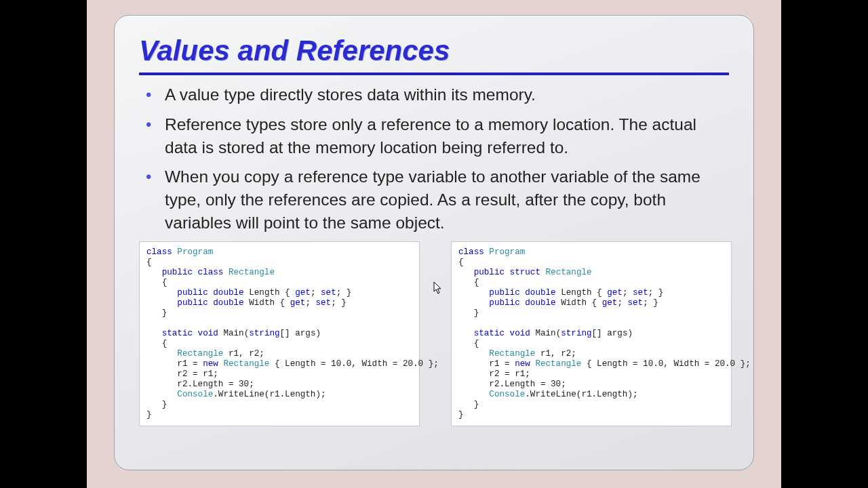 The height and width of the screenshot is (488, 868). Describe the element at coordinates (211, 272) in the screenshot. I see `kw-declkind: class` at that location.